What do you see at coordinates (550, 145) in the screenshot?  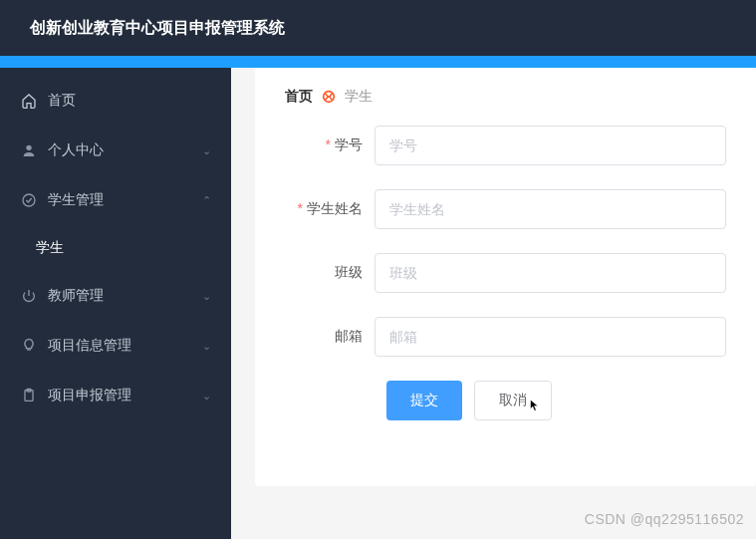 I see `student-no-input` at bounding box center [550, 145].